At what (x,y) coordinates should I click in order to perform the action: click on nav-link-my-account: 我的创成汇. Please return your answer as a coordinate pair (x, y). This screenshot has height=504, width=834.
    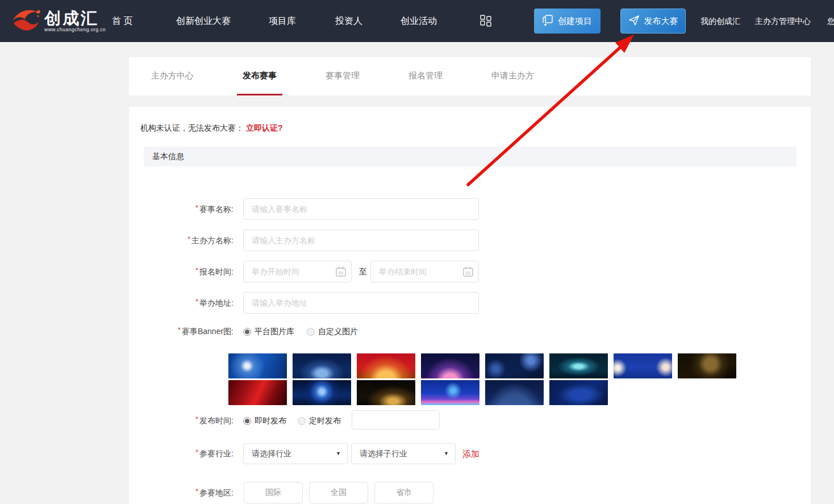
    Looking at the image, I should click on (720, 21).